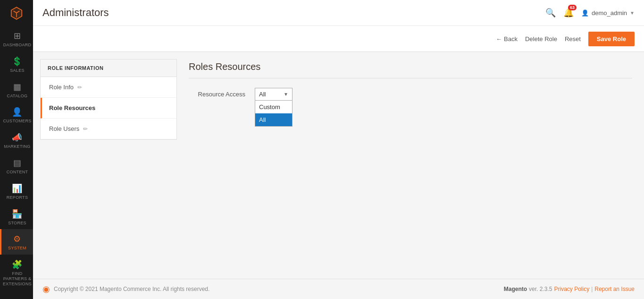 This screenshot has width=644, height=299. Describe the element at coordinates (410, 94) in the screenshot. I see `resource-access-row: Resource Access All ▼ Custom All` at that location.